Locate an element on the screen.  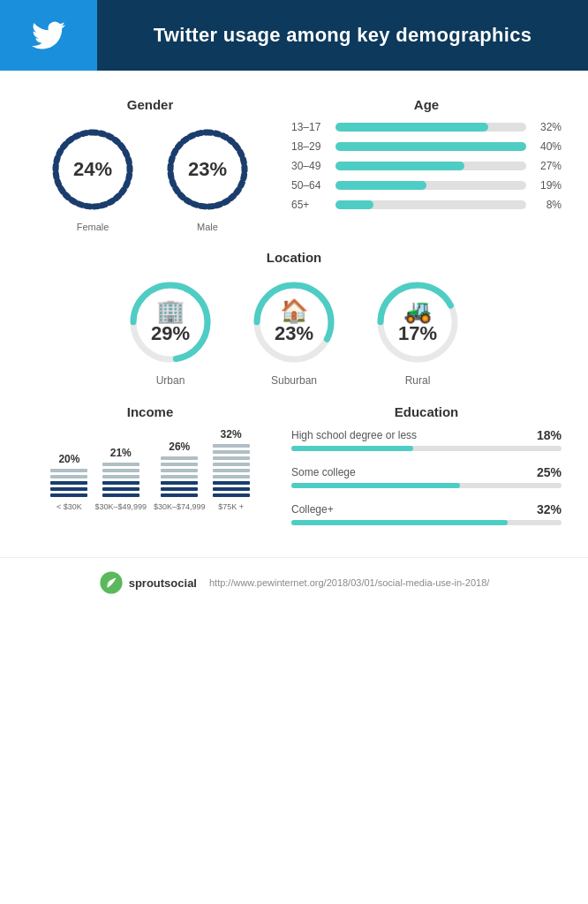
edu-label-row: College+ 32% is located at coordinates (426, 509).